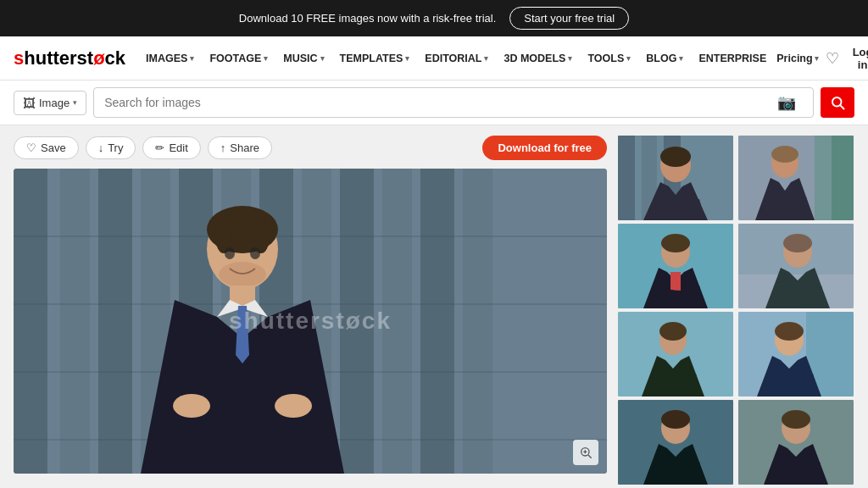  I want to click on share-icon: ↑, so click(224, 147).